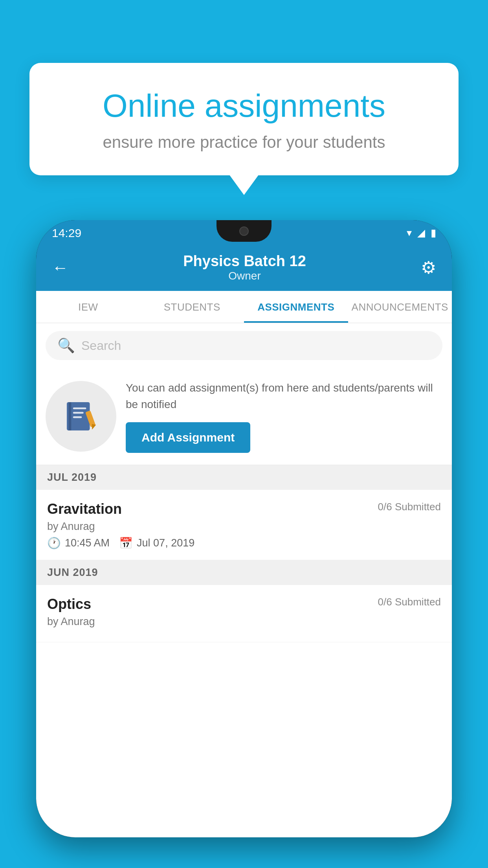 The height and width of the screenshot is (868, 488). I want to click on status-time: 14:29, so click(67, 233).